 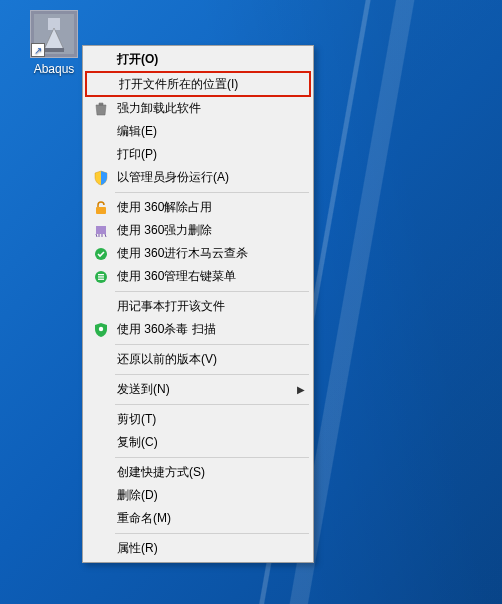 I want to click on antivirus-icon, so click(x=101, y=330).